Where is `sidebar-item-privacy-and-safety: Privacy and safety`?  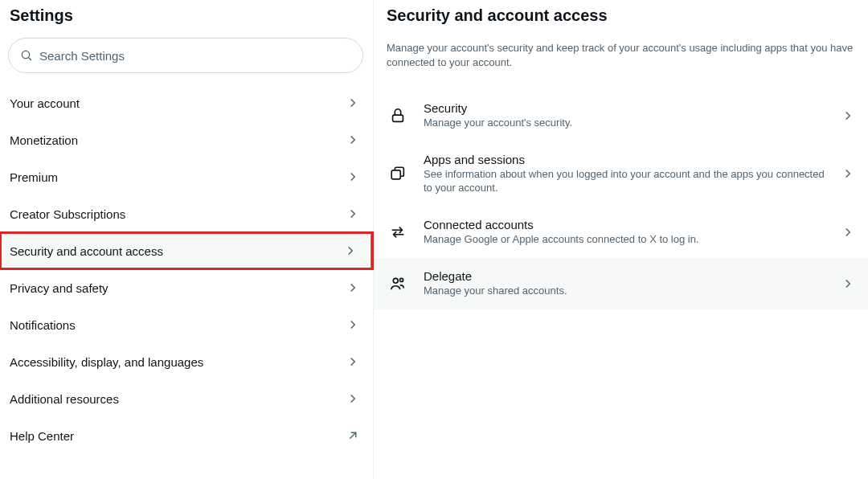 sidebar-item-privacy-and-safety: Privacy and safety is located at coordinates (186, 288).